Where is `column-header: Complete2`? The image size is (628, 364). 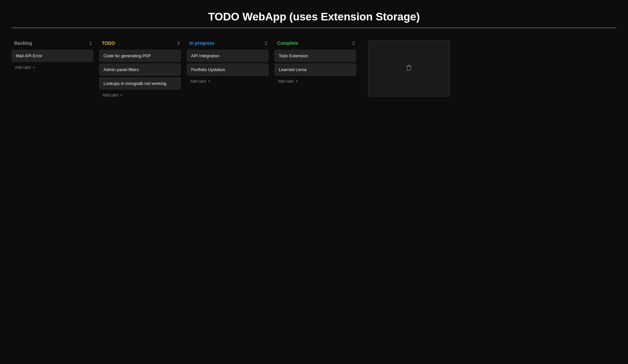
column-header: Complete2 is located at coordinates (315, 45).